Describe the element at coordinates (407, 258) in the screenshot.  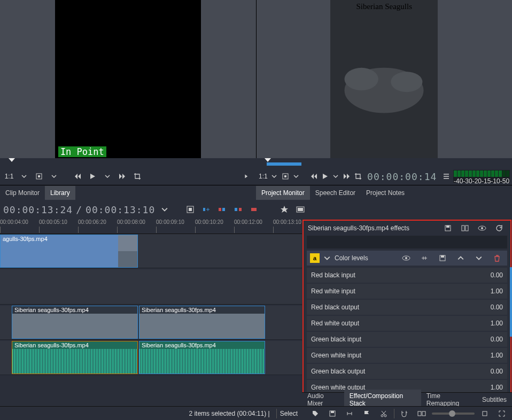
I see `effect-header: a Color levels` at that location.